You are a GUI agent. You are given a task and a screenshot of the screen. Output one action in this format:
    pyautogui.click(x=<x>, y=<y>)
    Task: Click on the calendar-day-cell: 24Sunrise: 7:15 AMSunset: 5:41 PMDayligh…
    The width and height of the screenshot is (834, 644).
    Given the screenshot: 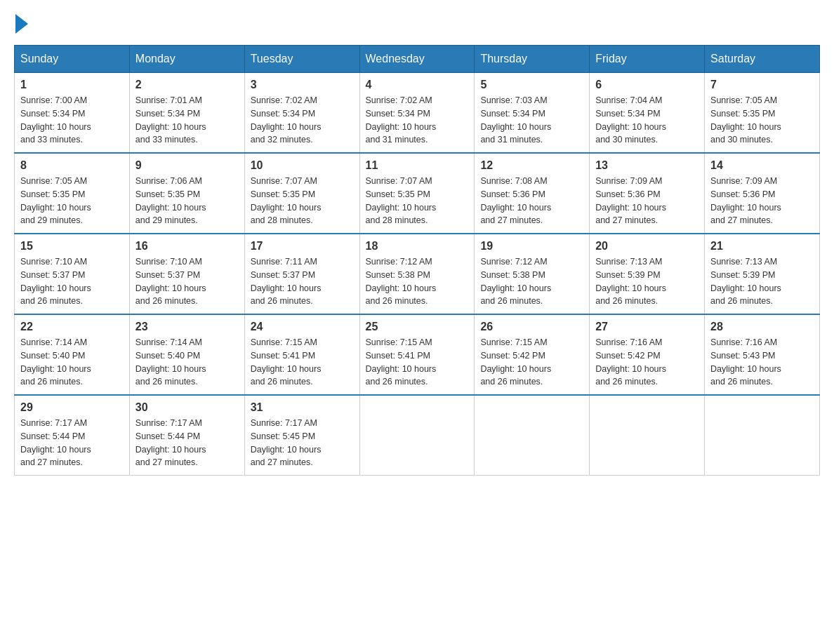 What is the action you would take?
    pyautogui.click(x=302, y=355)
    